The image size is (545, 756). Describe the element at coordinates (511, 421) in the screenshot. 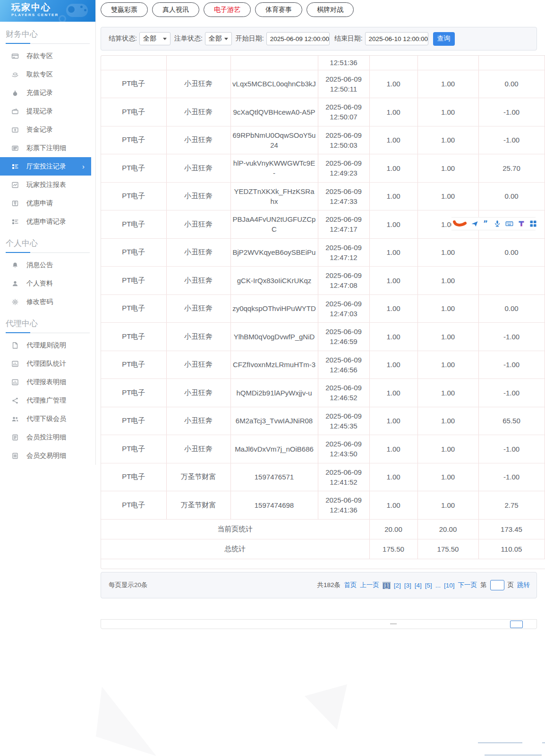

I see `winloss-cell: 65.50` at that location.